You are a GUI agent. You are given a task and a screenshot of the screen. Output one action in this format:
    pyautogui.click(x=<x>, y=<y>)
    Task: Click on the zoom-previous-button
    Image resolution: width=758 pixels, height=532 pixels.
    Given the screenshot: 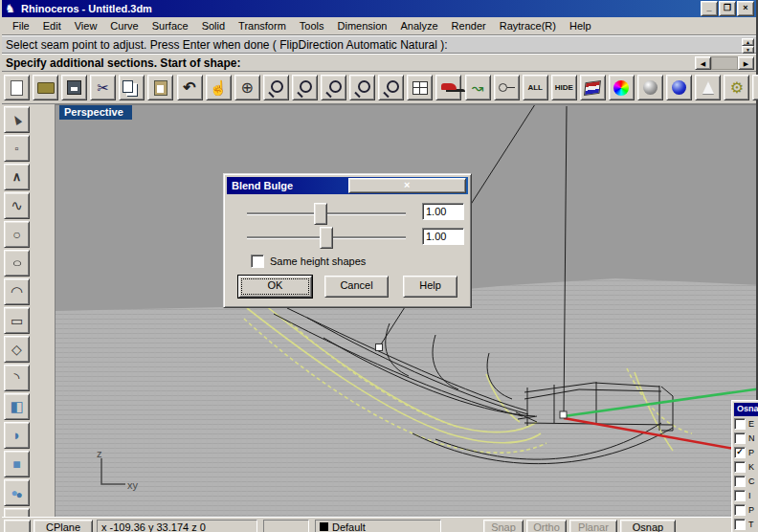 What is the action you would take?
    pyautogui.click(x=390, y=88)
    